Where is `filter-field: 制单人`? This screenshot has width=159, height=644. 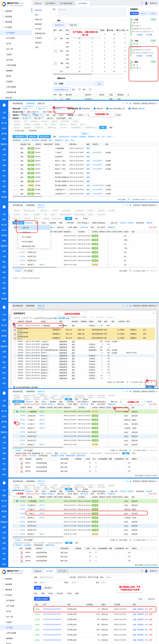
filter-field: 制单人 is located at coordinates (27, 487).